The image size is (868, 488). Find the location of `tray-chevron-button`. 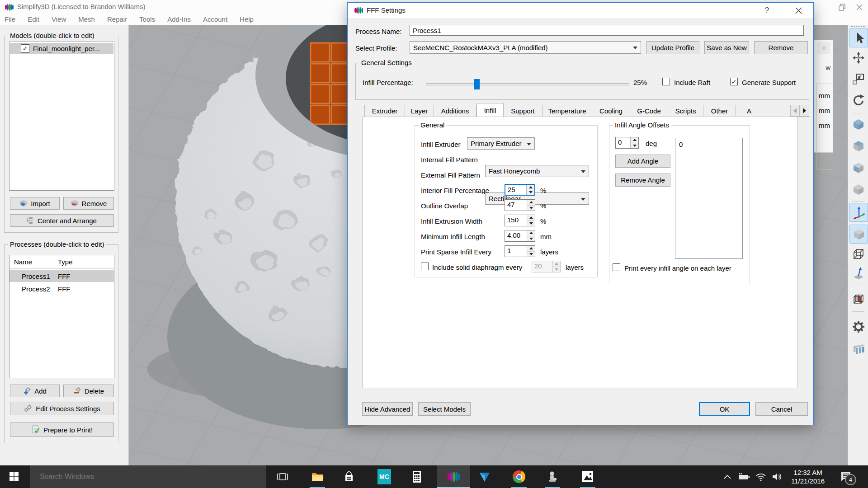

tray-chevron-button is located at coordinates (727, 477).